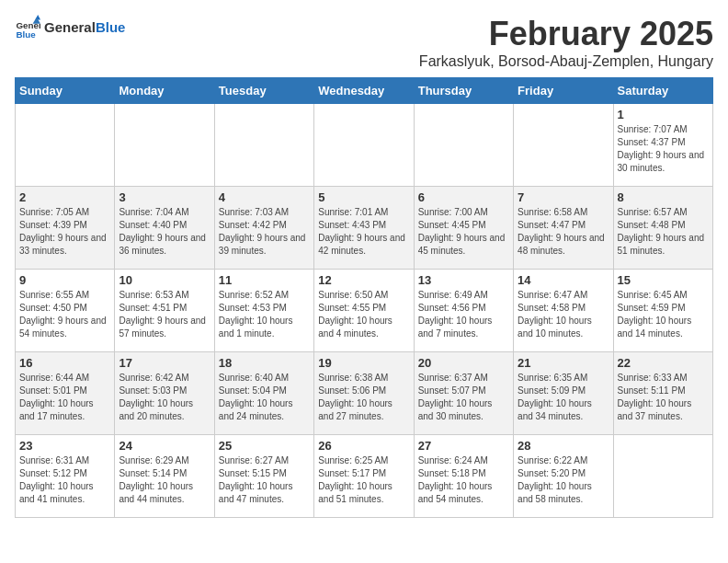  I want to click on day-number: 23, so click(64, 445).